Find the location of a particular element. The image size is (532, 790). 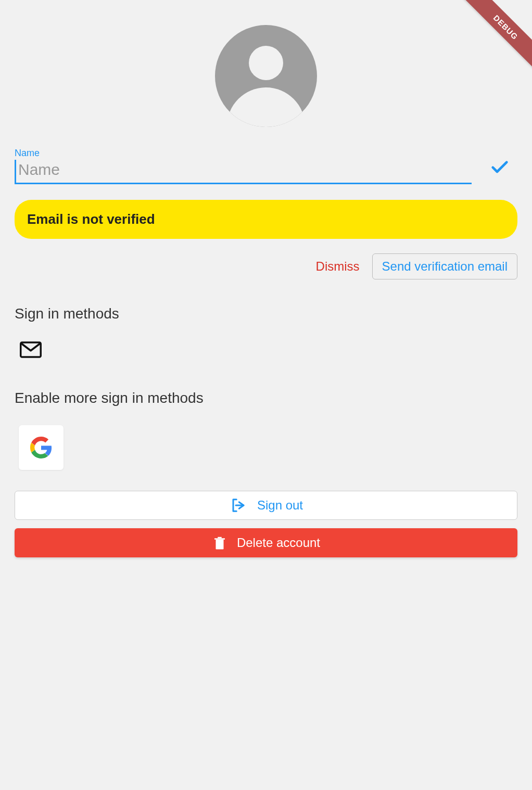

signout-label: Sign out is located at coordinates (280, 505).